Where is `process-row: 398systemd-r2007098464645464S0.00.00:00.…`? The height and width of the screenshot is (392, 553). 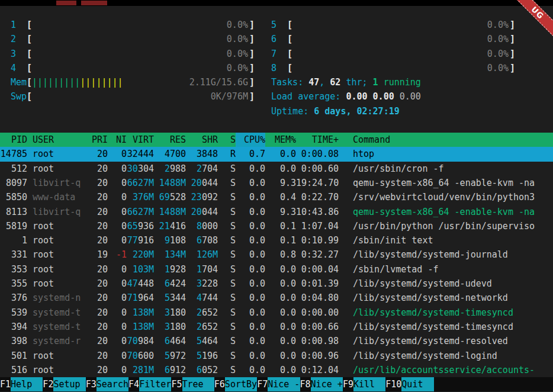 process-row: 398systemd-r2007098464645464S0.00.00:00.… is located at coordinates (276, 341).